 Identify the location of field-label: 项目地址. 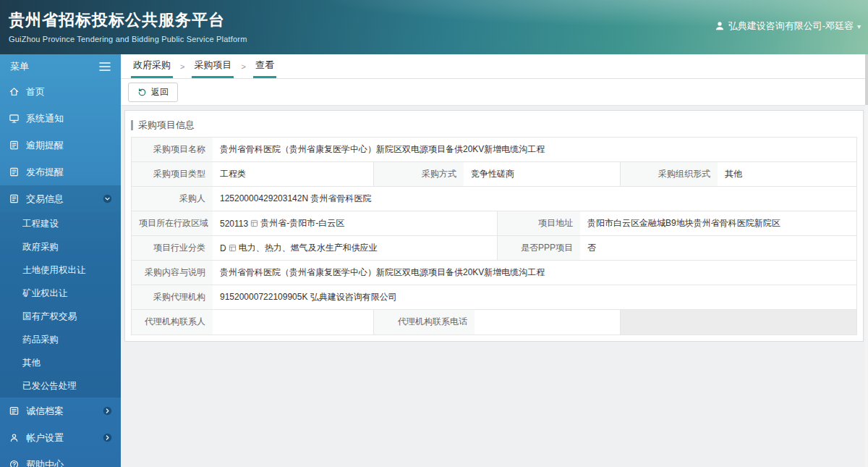
(538, 223).